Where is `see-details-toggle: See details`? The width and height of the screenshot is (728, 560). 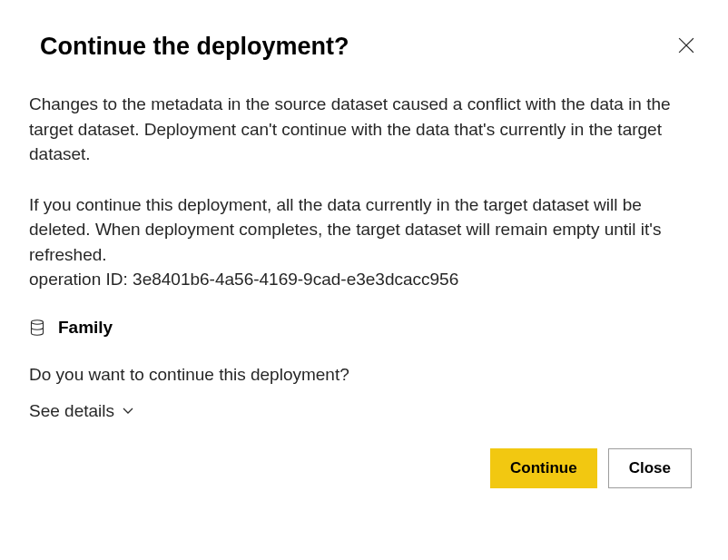 see-details-toggle: See details is located at coordinates (82, 411).